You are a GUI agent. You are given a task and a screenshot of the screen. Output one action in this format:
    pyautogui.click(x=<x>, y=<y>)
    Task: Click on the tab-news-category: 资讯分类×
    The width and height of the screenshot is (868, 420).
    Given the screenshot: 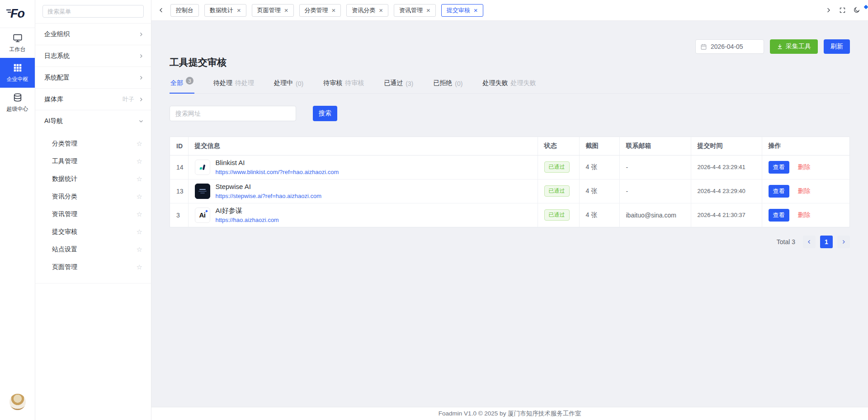 What is the action you would take?
    pyautogui.click(x=367, y=10)
    